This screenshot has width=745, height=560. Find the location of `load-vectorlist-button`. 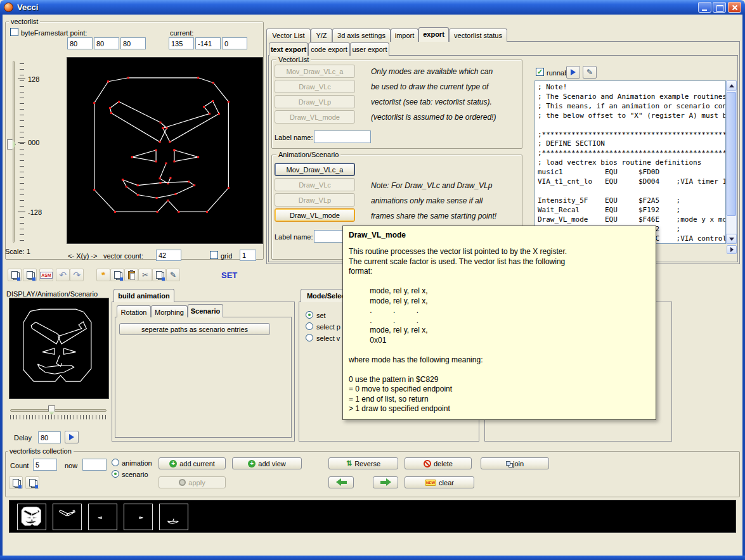

load-vectorlist-button is located at coordinates (15, 275).